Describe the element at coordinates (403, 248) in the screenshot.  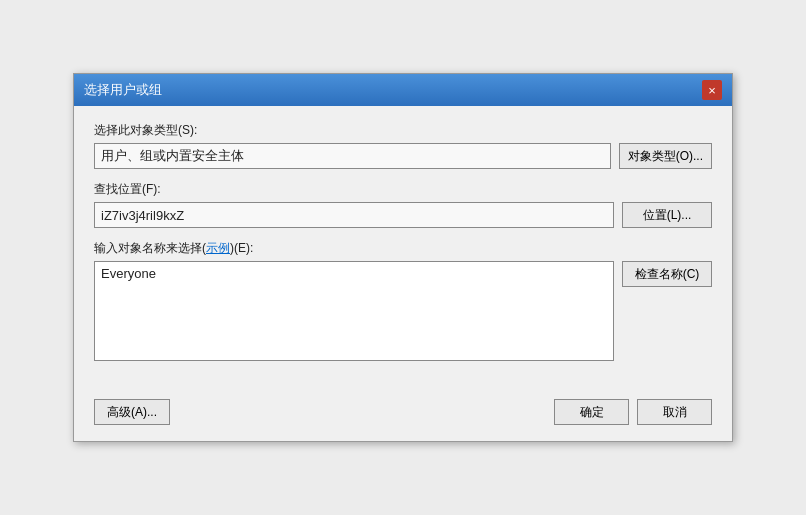
I see `input-name-label: 输入对象名称来选择(示例)(E):` at that location.